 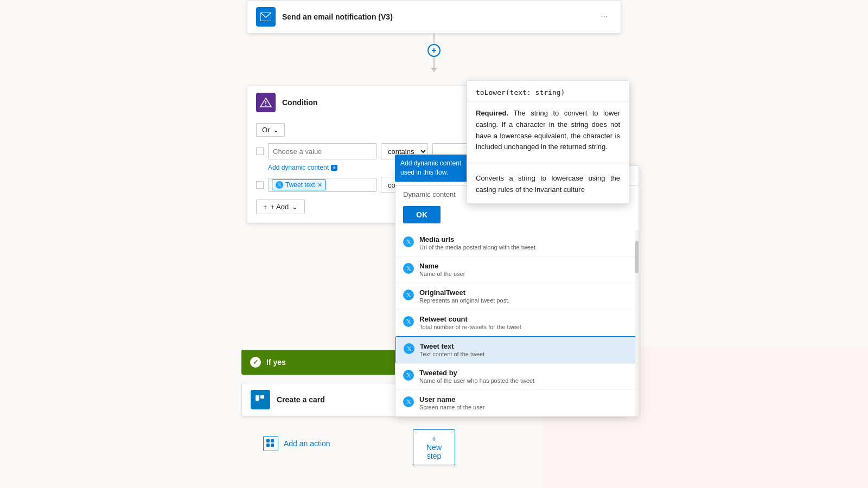 What do you see at coordinates (525, 293) in the screenshot?
I see `original-tweet-title: OriginalTweet` at bounding box center [525, 293].